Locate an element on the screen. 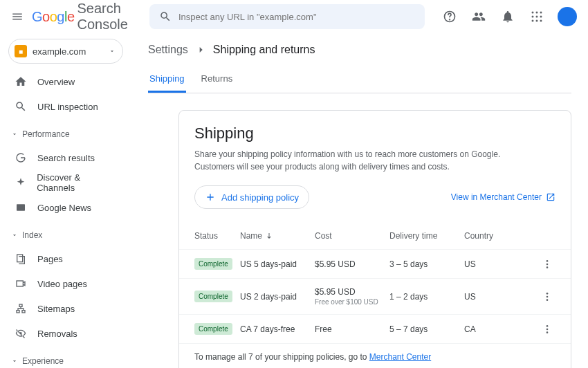 This screenshot has width=588, height=368. view-merchant-center-link: View in Merchant Center is located at coordinates (504, 197).